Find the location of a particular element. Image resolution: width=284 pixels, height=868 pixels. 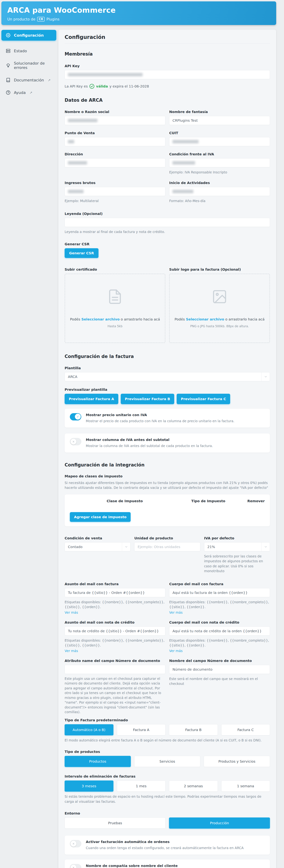

leyenda-input is located at coordinates (167, 222).